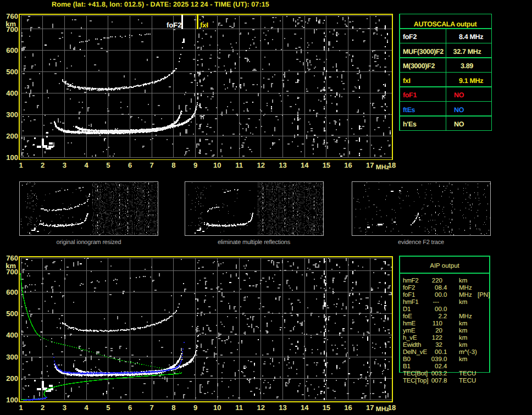 This screenshot has width=532, height=415. What do you see at coordinates (407, 367) in the screenshot?
I see `svg-text: B1` at bounding box center [407, 367].